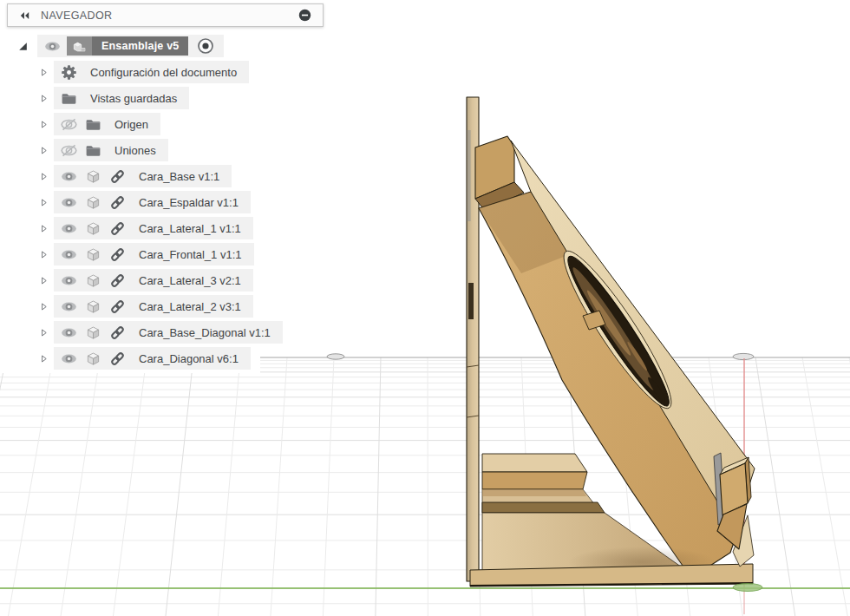 This screenshot has width=850, height=616. I want to click on tree-item: Cara_Diagonal v6:1, so click(153, 358).